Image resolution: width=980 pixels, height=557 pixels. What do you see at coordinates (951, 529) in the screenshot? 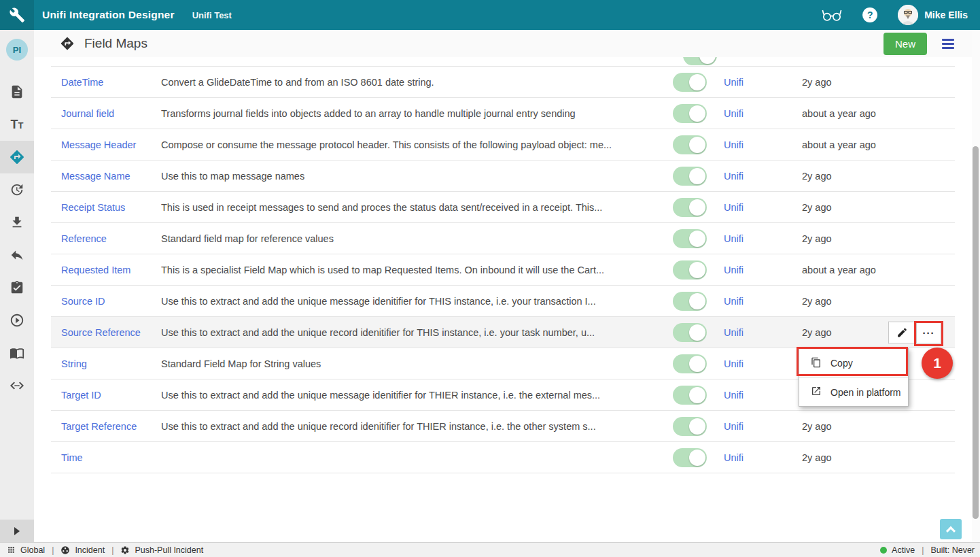
I see `scroll-to-top-button` at bounding box center [951, 529].